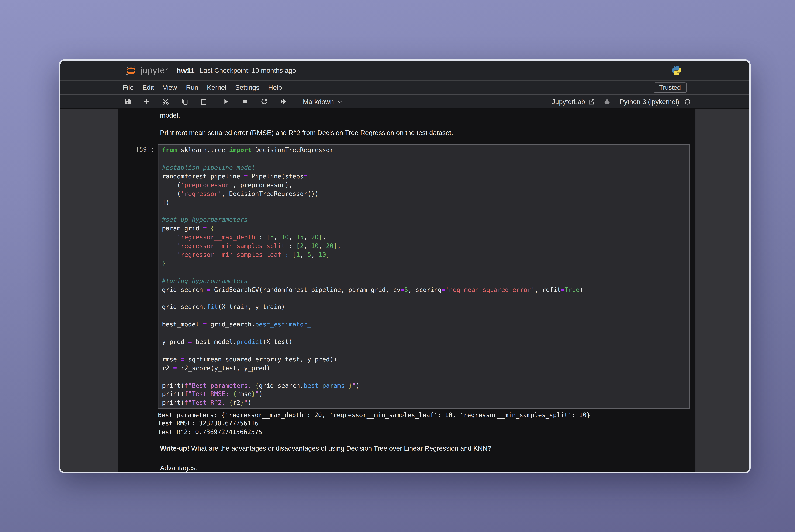  Describe the element at coordinates (405, 71) in the screenshot. I see `title-bar: jupyter hw11 Last Checkpoint: 10 months …` at that location.